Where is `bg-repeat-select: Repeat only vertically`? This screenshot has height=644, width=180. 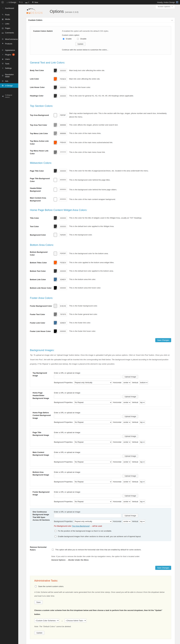 bg-repeat-select: Repeat only vertically is located at coordinates (93, 522).